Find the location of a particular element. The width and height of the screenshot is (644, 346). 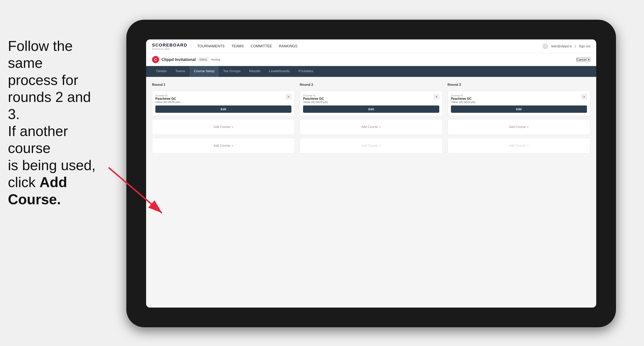

logo-area: SCOREBOARD Powered by clippd is located at coordinates (170, 46).